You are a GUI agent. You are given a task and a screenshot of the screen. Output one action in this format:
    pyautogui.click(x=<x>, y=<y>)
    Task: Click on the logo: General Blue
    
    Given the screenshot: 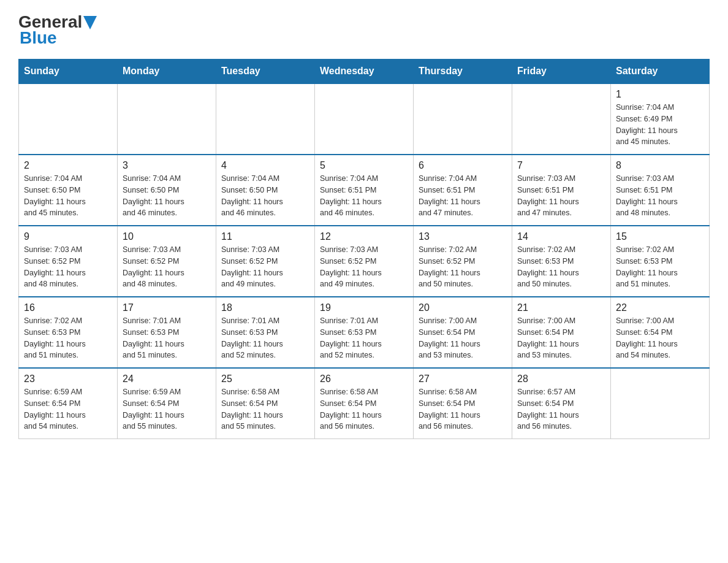 What is the action you would take?
    pyautogui.click(x=58, y=30)
    